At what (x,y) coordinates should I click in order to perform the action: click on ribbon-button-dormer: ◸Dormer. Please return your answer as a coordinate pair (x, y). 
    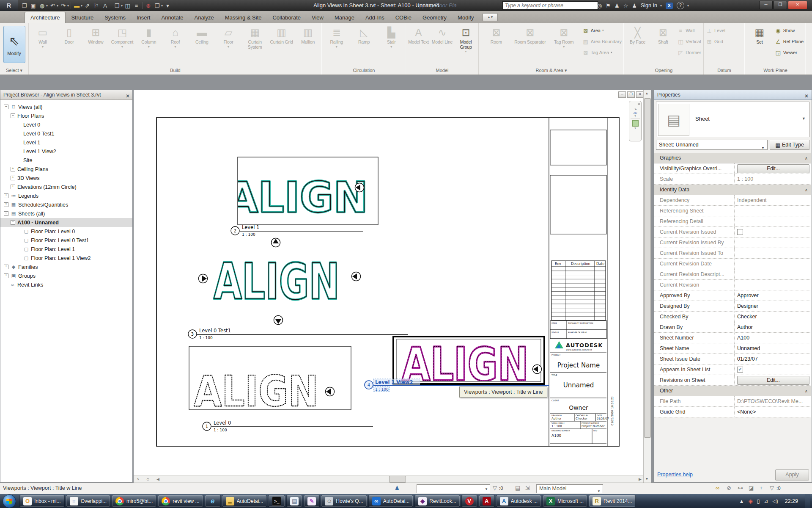
    Looking at the image, I should click on (689, 52).